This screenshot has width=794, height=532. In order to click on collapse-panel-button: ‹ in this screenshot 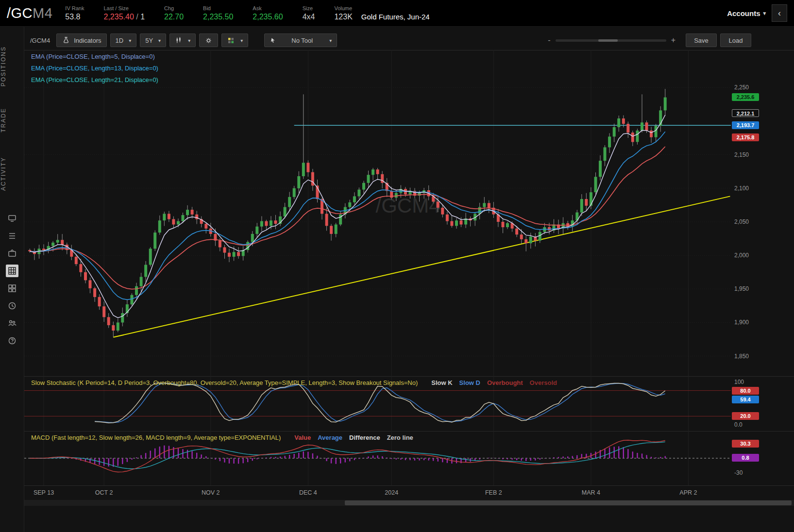, I will do `click(779, 13)`.